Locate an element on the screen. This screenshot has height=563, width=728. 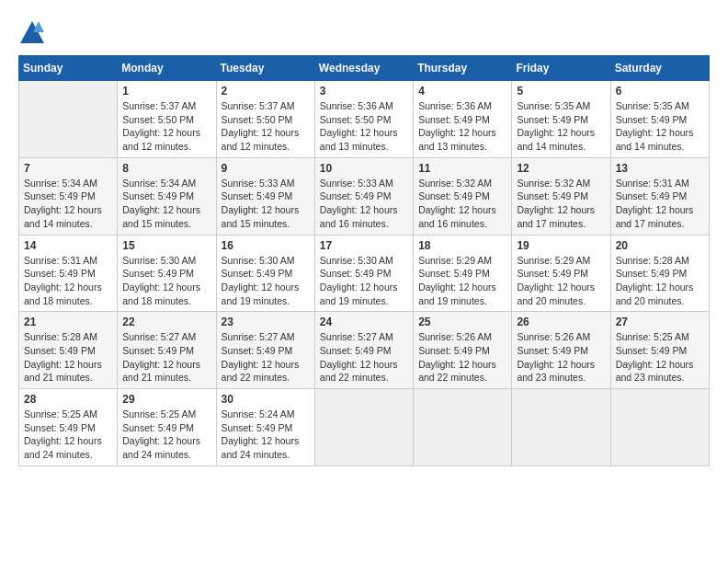
calendar-week-row: 28Sunrise: 5:25 AMSunset: 5:49 PMDayligh… is located at coordinates (364, 428).